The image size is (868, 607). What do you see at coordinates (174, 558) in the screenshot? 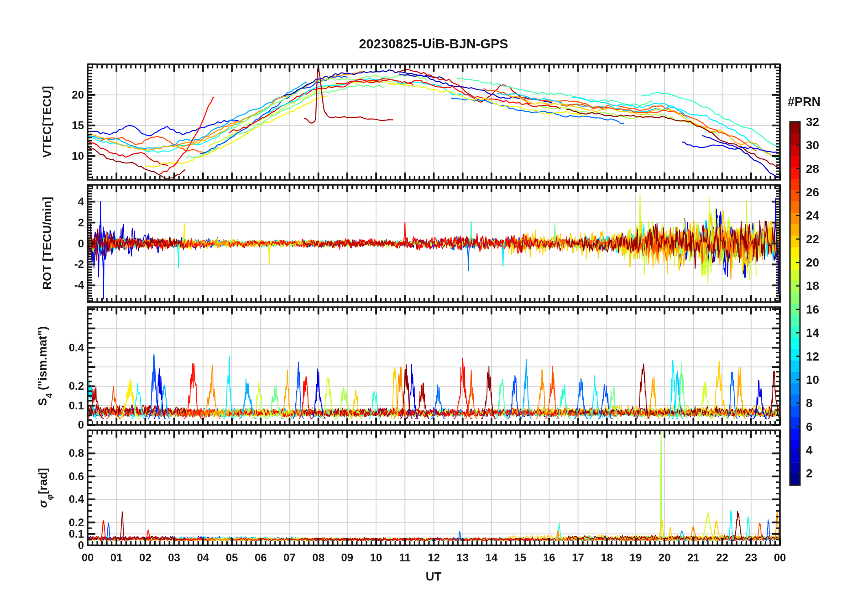
I see `x-tick-label: 03` at bounding box center [174, 558].